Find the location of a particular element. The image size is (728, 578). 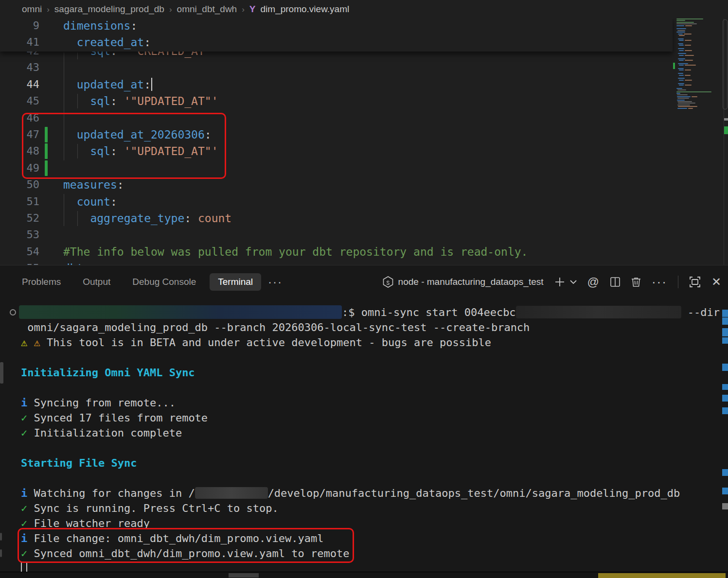

terminal-line: omni/sagara_modeling_prod_db --branch 20… is located at coordinates (364, 328).